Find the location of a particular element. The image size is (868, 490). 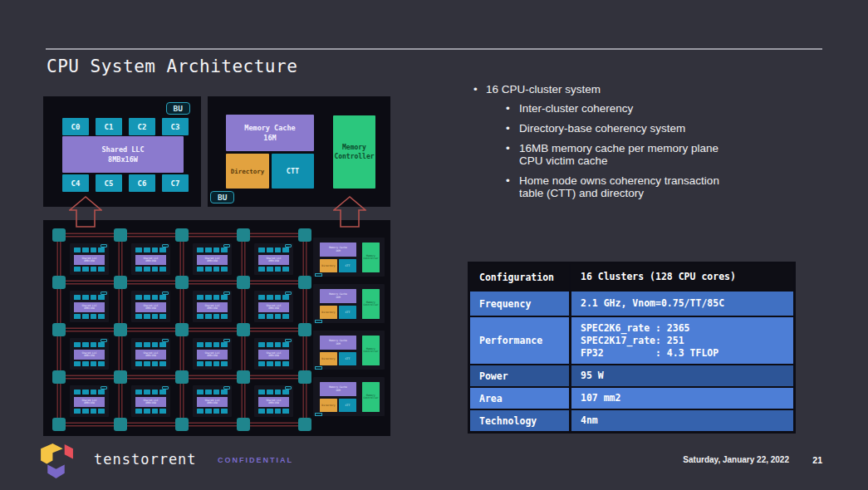

mini-memory-plane: Memory Cache 16MDirectoryCTTMemory Contr… is located at coordinates (349, 257).